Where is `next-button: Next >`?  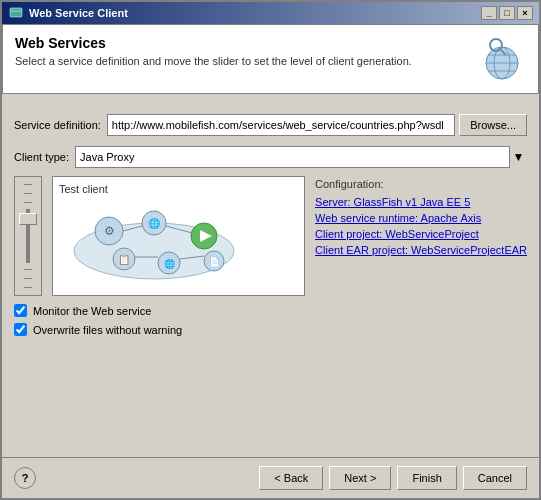
next-button: Next > is located at coordinates (360, 478).